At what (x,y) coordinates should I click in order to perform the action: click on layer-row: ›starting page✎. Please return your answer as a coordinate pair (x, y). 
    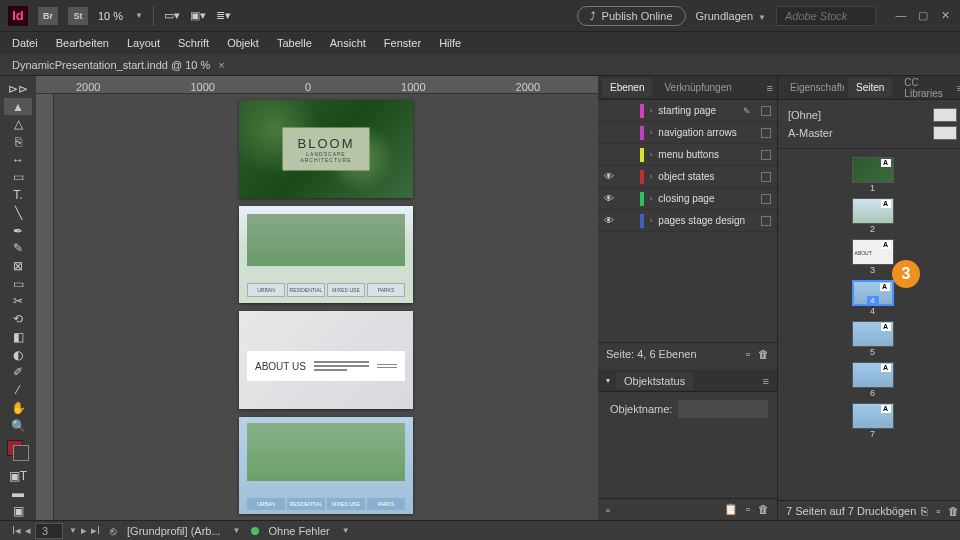
    Looking at the image, I should click on (688, 111).